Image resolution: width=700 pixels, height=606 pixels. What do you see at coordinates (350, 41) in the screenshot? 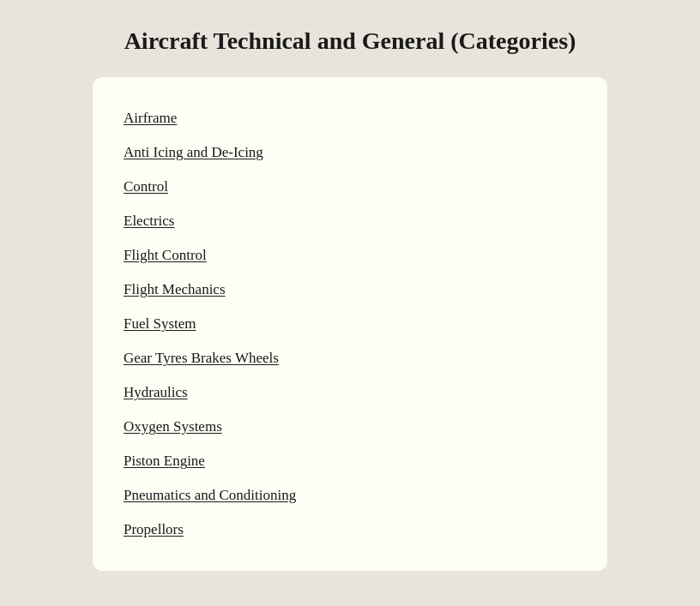
I see `page-title: Aircraft Technical and General (Categori…` at bounding box center [350, 41].